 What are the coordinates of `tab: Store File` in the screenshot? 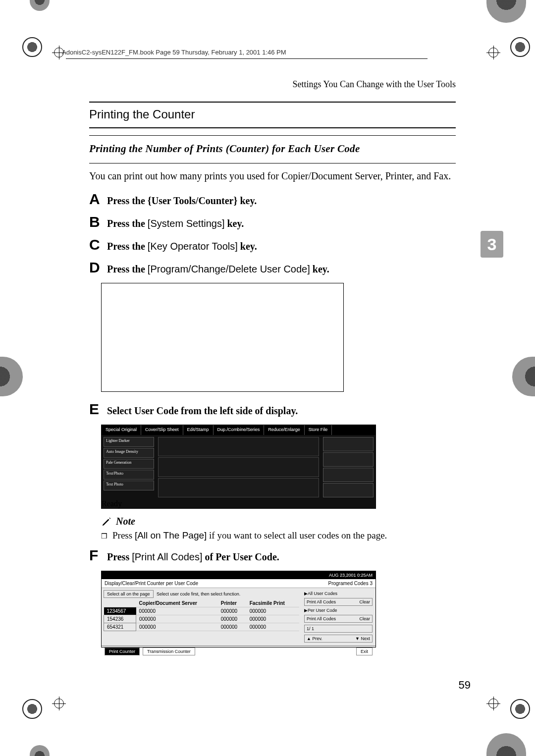 It's located at (319, 430).